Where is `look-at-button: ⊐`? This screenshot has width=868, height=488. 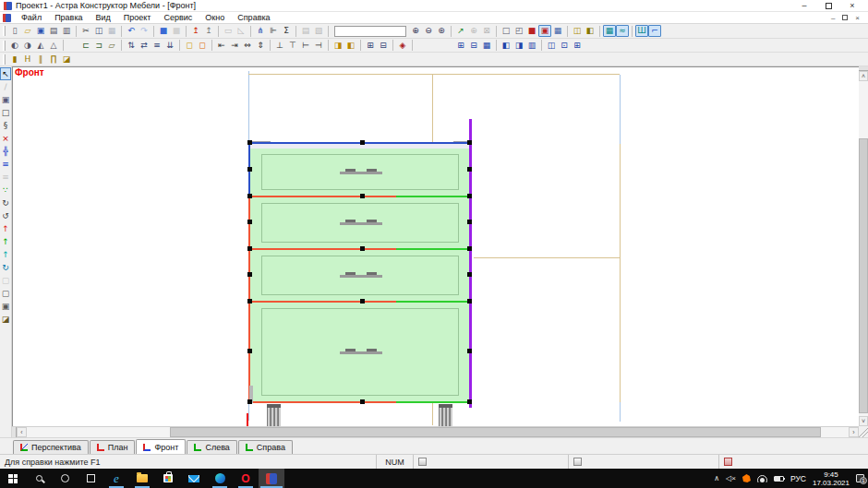
look-at-button: ⊐ is located at coordinates (99, 46).